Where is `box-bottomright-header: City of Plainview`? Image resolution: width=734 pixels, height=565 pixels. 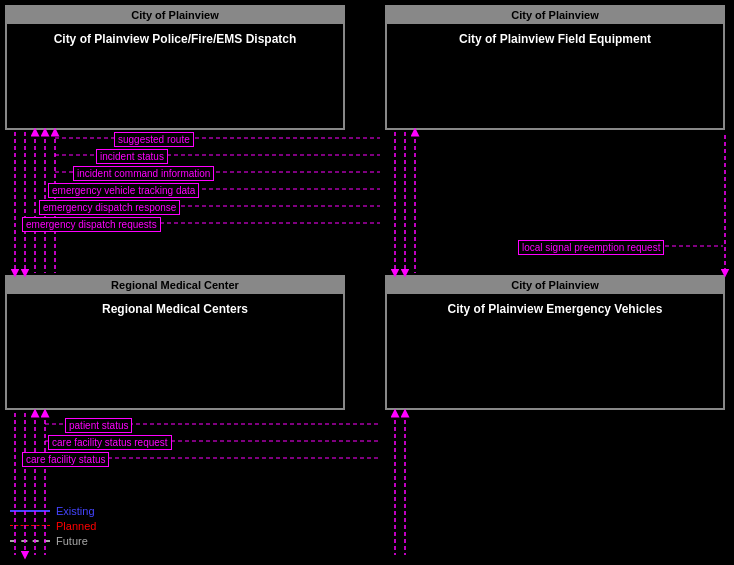
box-bottomright-header: City of Plainview is located at coordinates (555, 286).